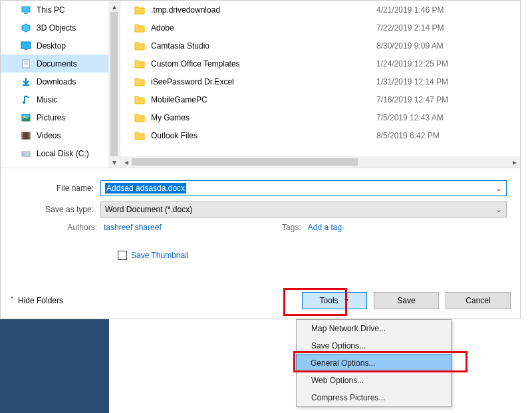 This screenshot has width=532, height=413. Describe the element at coordinates (26, 64) in the screenshot. I see `documents-icon` at that location.